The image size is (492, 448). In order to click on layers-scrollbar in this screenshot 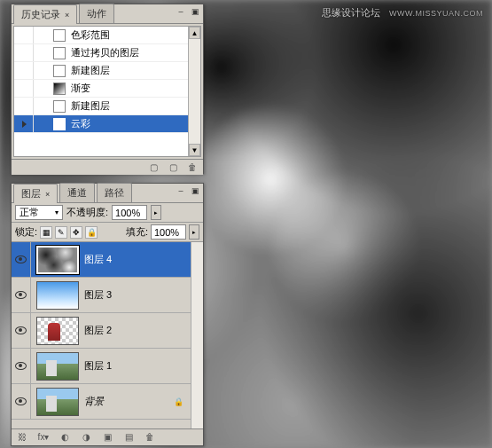, I will do `click(197, 335)`.